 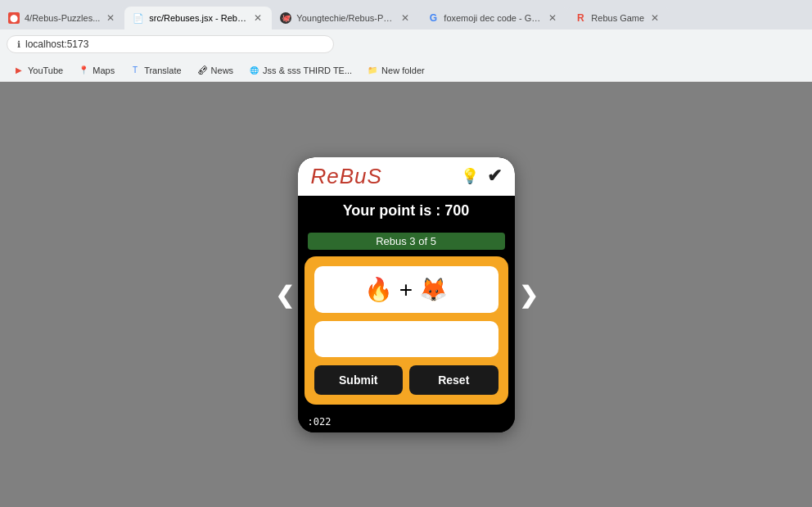 I want to click on news-icon: 🗞, so click(x=202, y=70).